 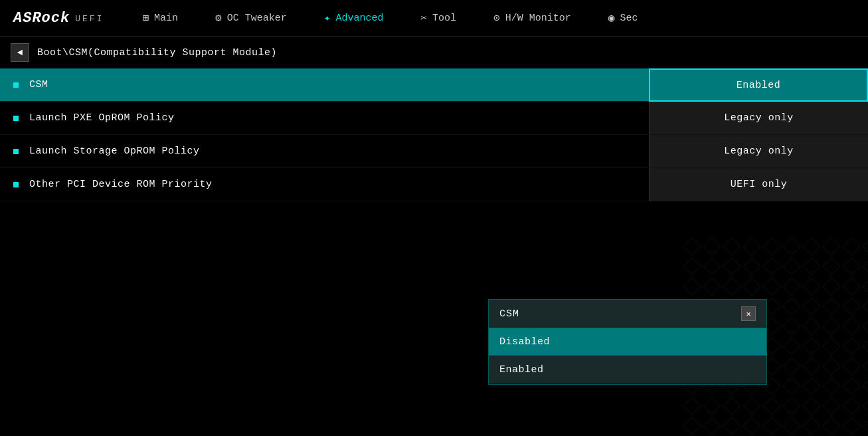 What do you see at coordinates (102, 118) in the screenshot?
I see `setting-label-launch-pxe: Launch PXE OpROM Policy` at bounding box center [102, 118].